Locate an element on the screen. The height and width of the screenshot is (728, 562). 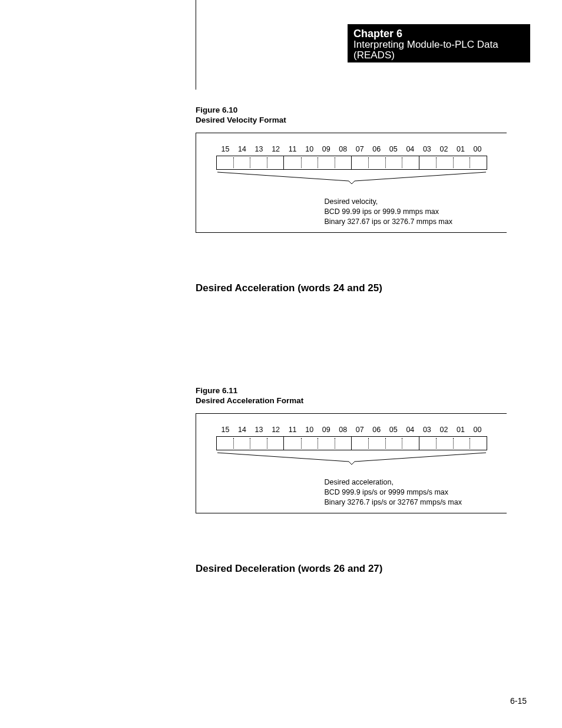
figure-number: Figure 6.10 is located at coordinates (241, 111).